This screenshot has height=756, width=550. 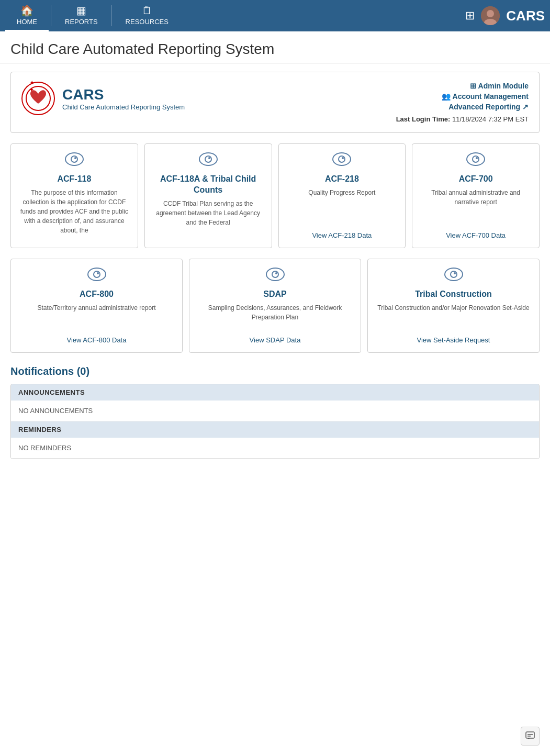 I want to click on nav-resources-label: RESOURCES, so click(x=147, y=22).